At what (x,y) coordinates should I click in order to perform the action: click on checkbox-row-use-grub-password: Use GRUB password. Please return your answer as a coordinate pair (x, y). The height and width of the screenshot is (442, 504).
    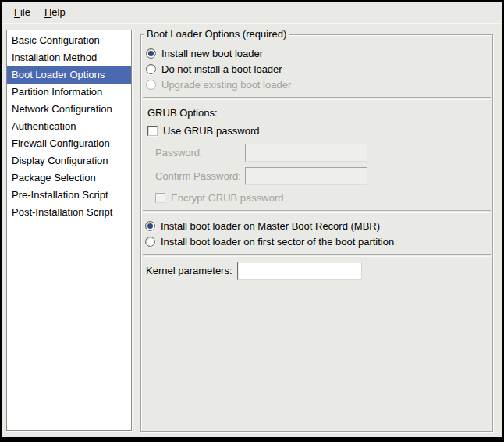
    Looking at the image, I should click on (320, 130).